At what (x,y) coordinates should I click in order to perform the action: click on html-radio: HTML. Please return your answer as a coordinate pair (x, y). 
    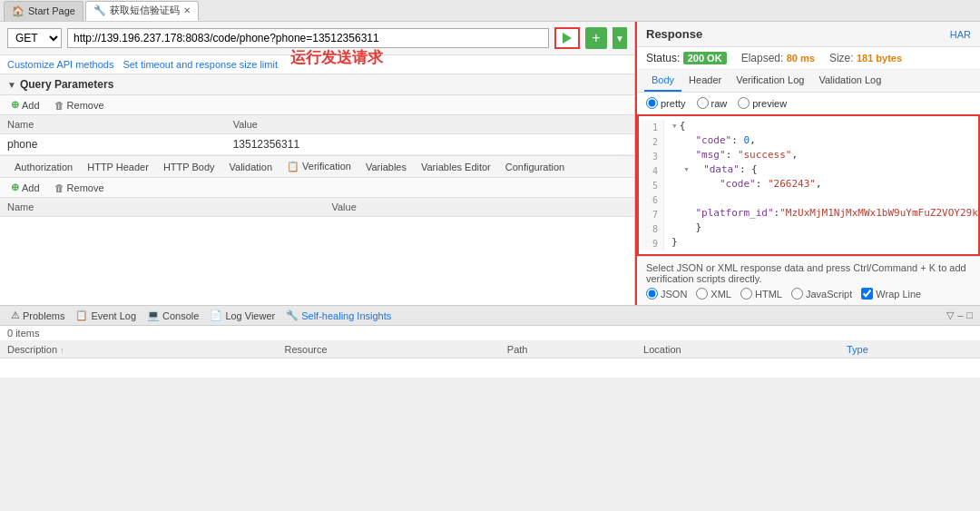
    Looking at the image, I should click on (761, 294).